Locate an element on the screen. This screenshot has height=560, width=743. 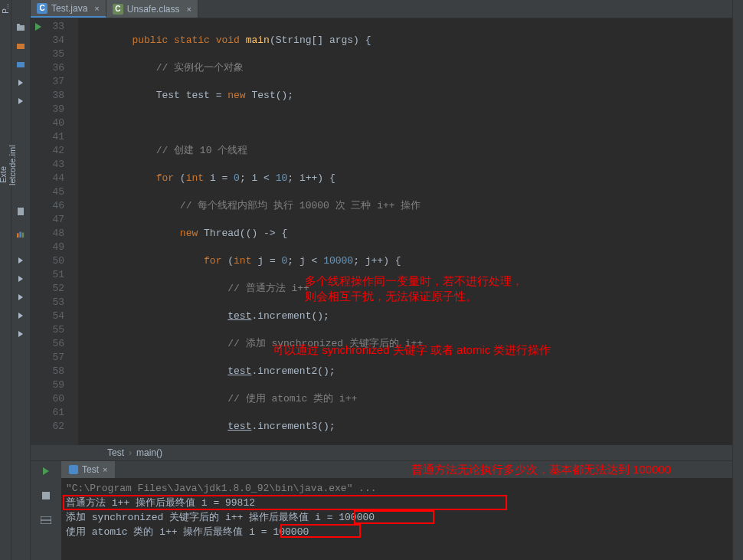
project-file-label: letcode.iml is located at coordinates (12, 165).